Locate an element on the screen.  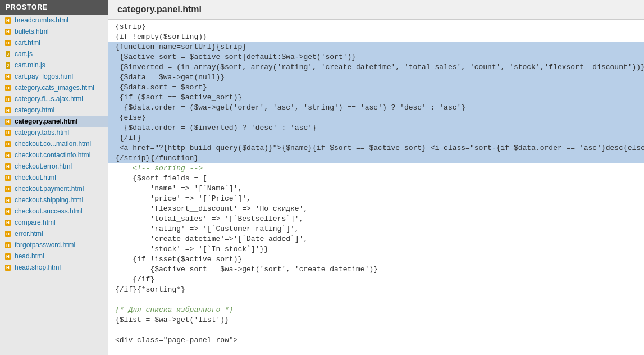
sidebar-item: Hcheckout.contactinfo.html is located at coordinates (54, 155).